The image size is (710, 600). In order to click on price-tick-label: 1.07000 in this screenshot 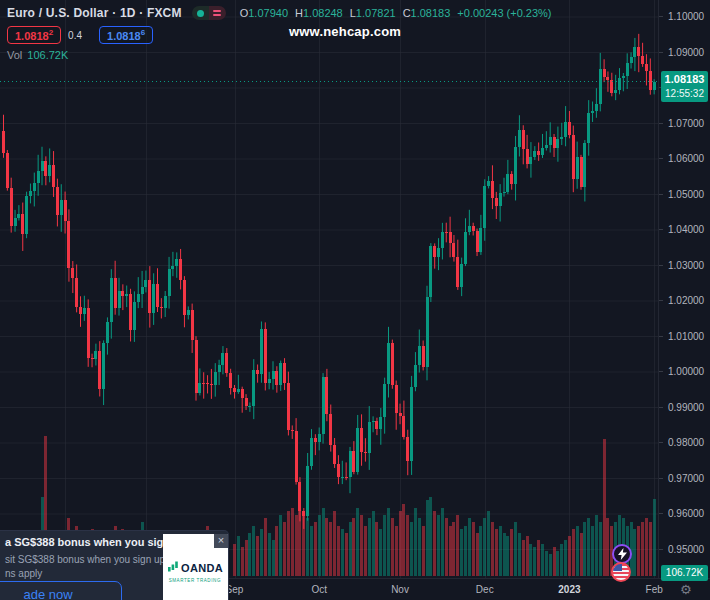, I will do `click(684, 124)`.